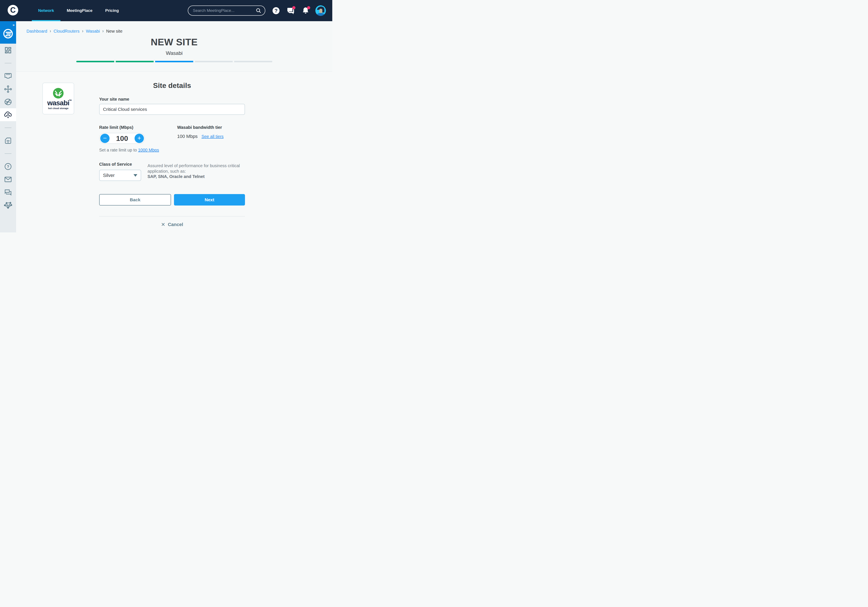 The image size is (868, 607). What do you see at coordinates (79, 11) in the screenshot?
I see `primary-tabs: Network MeetingPlace Pricing` at bounding box center [79, 11].